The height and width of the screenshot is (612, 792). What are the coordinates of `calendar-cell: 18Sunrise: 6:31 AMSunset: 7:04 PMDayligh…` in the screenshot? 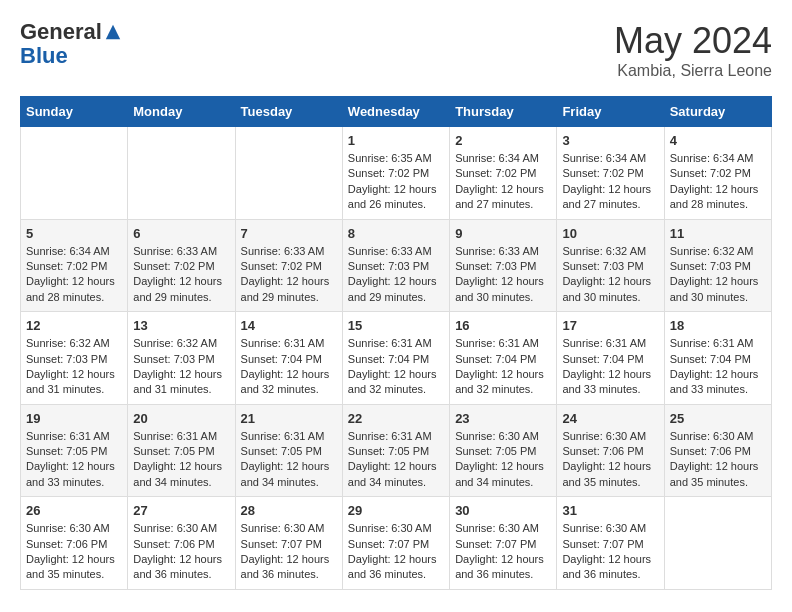 It's located at (718, 358).